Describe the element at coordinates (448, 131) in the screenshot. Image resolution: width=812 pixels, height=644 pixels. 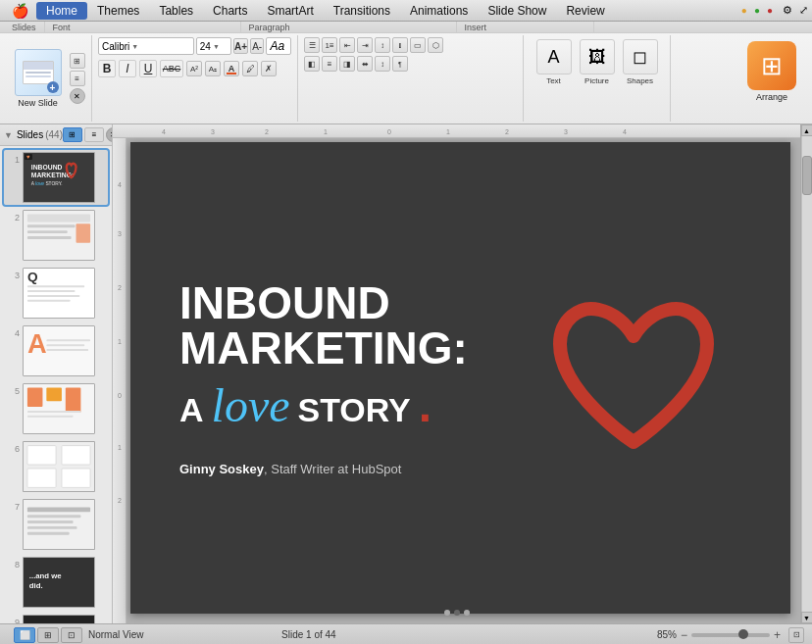
I see `svg-text: 1` at that location.